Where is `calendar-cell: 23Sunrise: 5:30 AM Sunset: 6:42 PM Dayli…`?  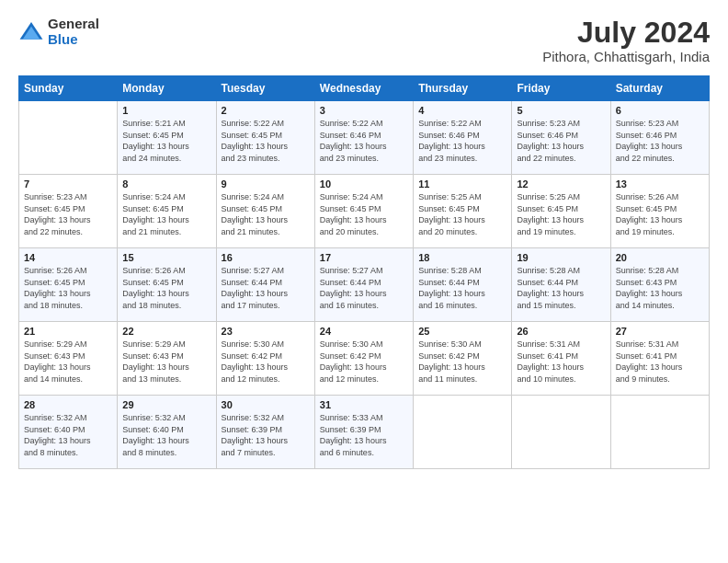
calendar-cell: 23Sunrise: 5:30 AM Sunset: 6:42 PM Dayli… is located at coordinates (265, 359).